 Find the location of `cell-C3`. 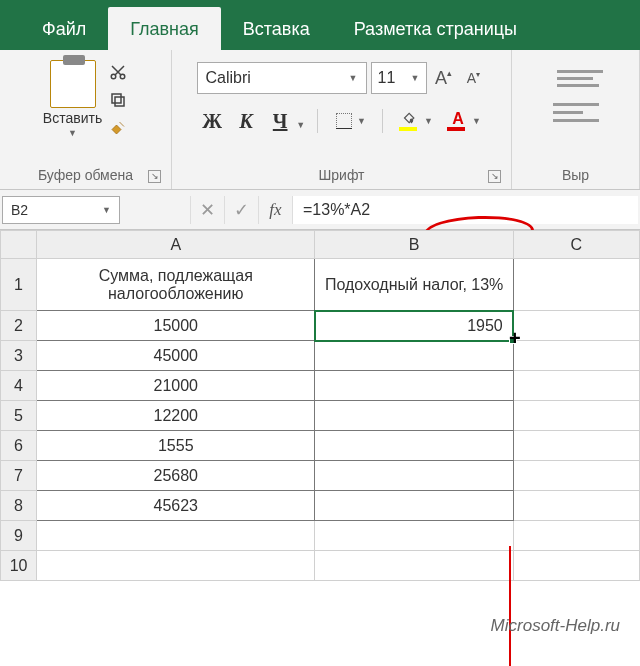

cell-C3 is located at coordinates (576, 356).